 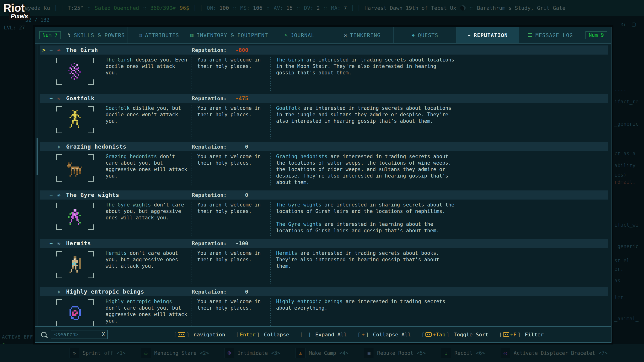 I want to click on interest-paragraph: The Gyre wights are interested in learni…, so click(x=366, y=228).